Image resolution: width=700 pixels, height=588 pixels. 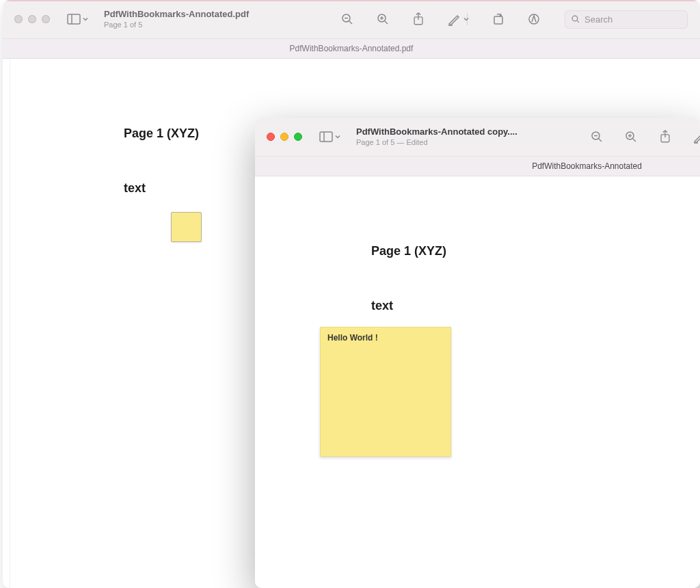 What do you see at coordinates (437, 142) in the screenshot?
I see `page-indicator: Page 1 of 5 — Edited` at bounding box center [437, 142].